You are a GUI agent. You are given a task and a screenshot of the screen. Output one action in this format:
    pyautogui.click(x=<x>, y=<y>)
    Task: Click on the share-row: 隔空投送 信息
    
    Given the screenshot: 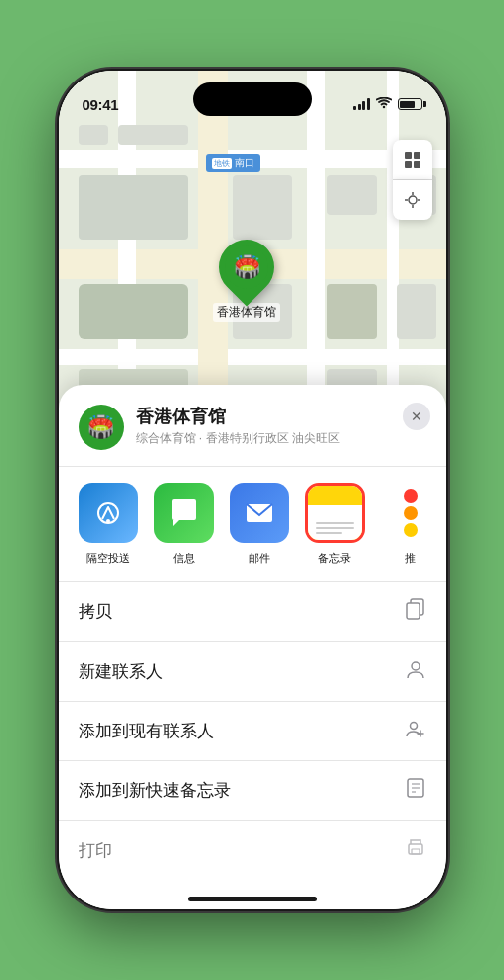 What is the action you would take?
    pyautogui.click(x=252, y=525)
    